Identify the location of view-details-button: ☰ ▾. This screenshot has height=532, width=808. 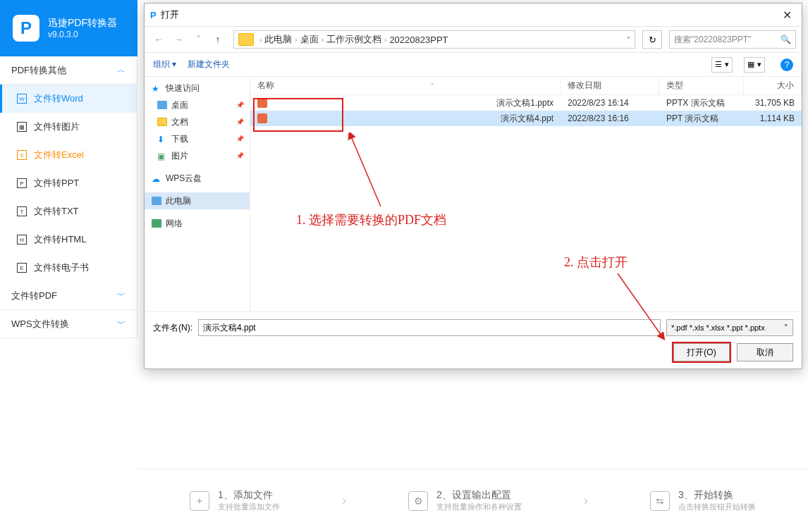
(722, 65).